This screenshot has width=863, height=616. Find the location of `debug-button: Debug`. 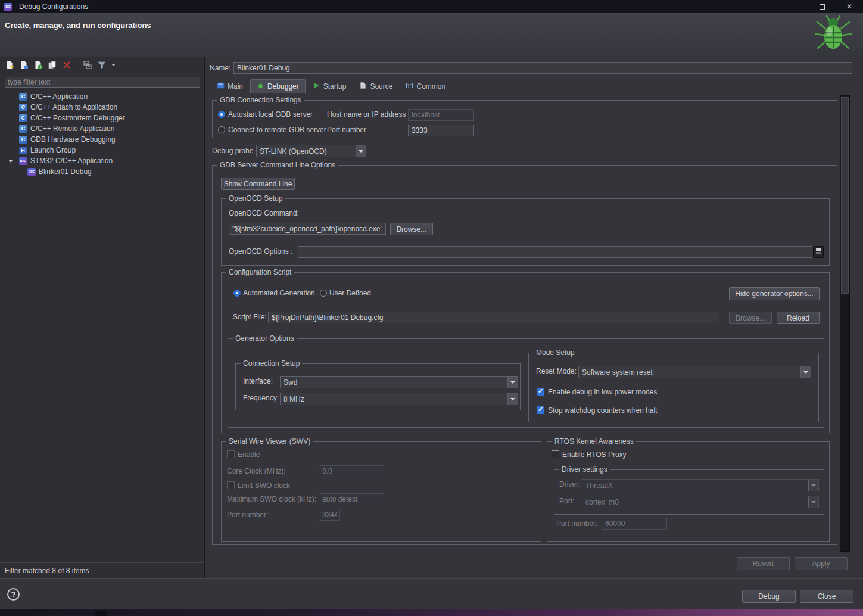

debug-button: Debug is located at coordinates (769, 596).